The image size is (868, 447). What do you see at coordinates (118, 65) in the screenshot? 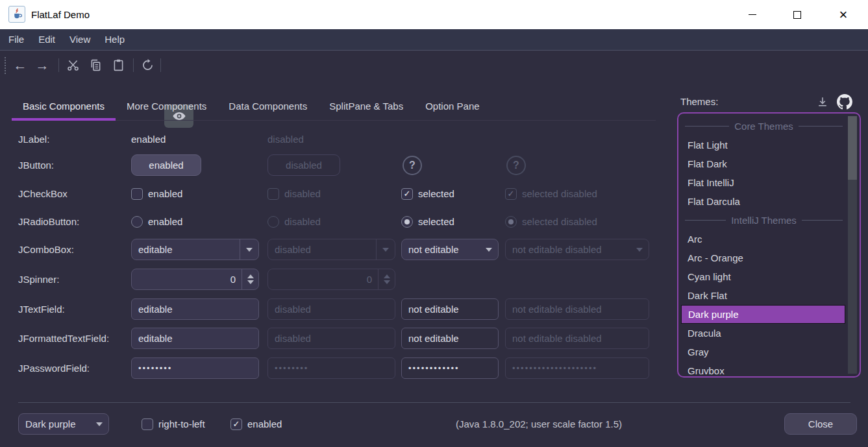
I see `paste-button` at bounding box center [118, 65].